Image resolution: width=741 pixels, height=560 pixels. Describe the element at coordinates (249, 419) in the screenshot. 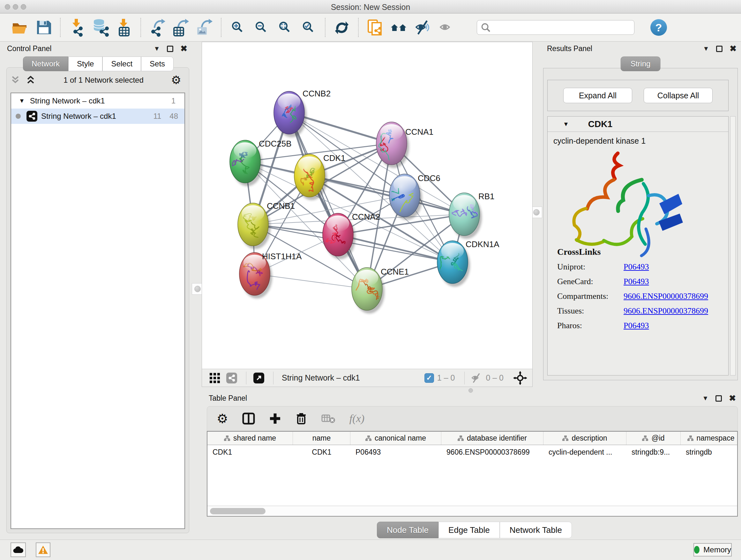

I see `show-columns-icon` at that location.